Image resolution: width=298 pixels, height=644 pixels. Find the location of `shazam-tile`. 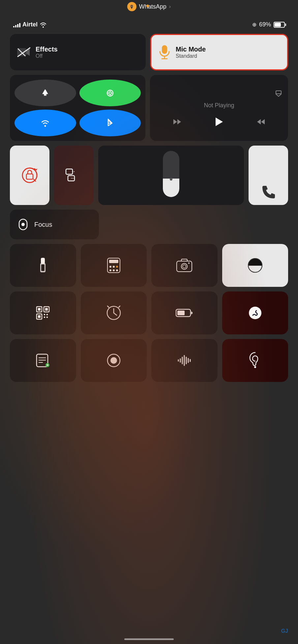

shazam-tile is located at coordinates (255, 313).